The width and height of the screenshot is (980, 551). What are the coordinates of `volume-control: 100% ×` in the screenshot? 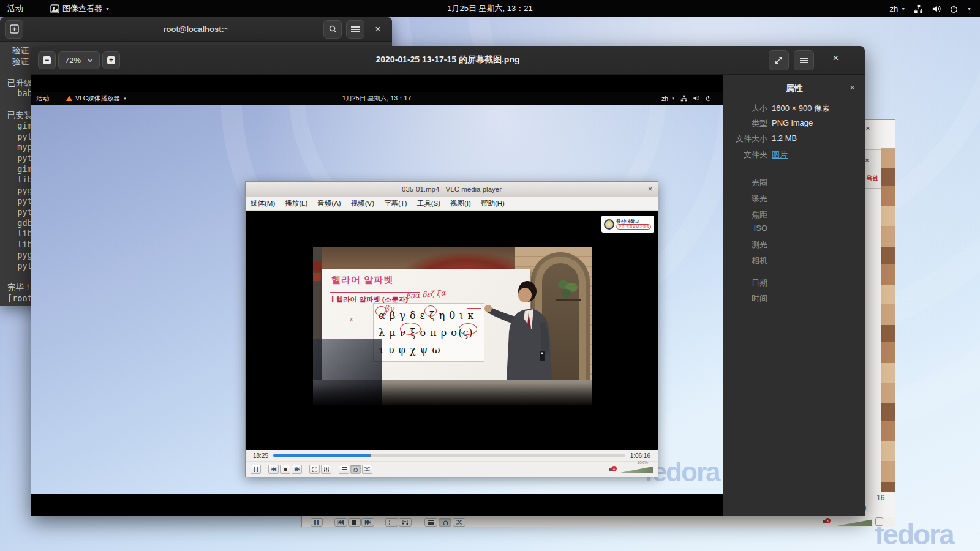 It's located at (631, 470).